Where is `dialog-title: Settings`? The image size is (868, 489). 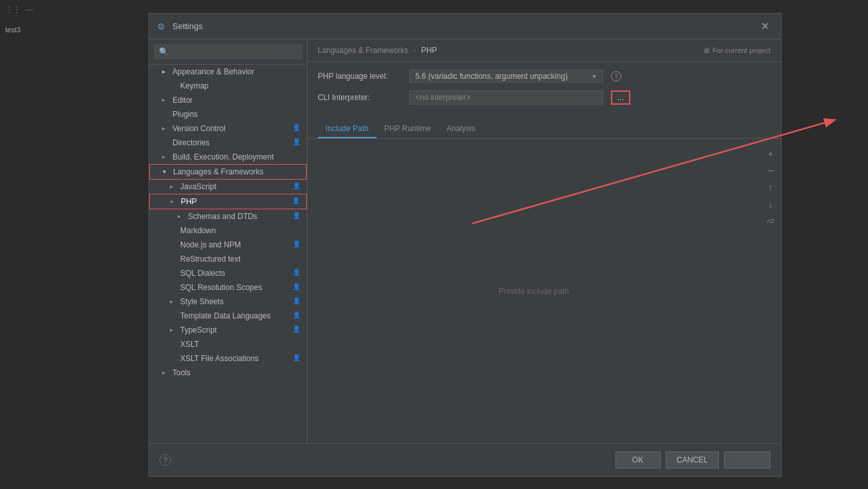
dialog-title: Settings is located at coordinates (465, 26).